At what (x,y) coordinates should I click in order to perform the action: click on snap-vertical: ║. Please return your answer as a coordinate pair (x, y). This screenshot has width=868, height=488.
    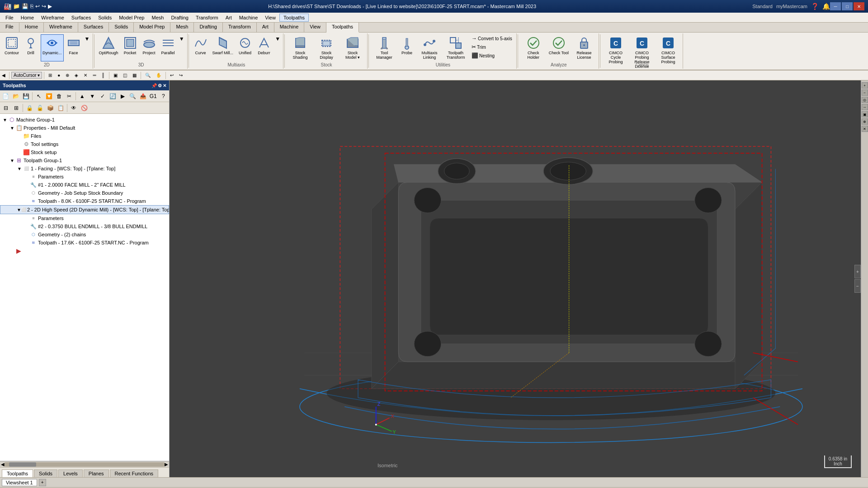
    Looking at the image, I should click on (103, 75).